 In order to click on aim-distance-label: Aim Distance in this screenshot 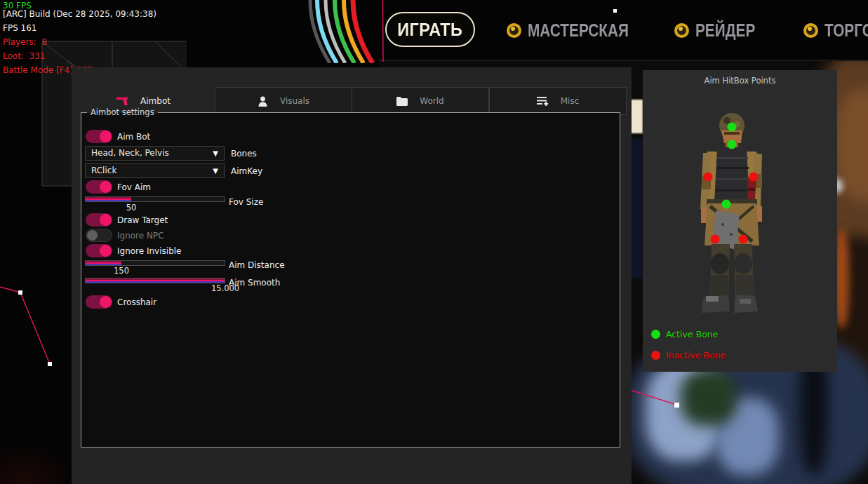, I will do `click(257, 265)`.